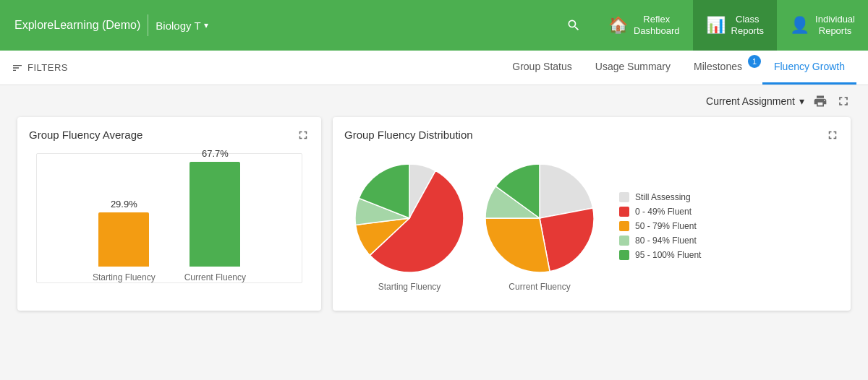  Describe the element at coordinates (710, 25) in the screenshot. I see `header-right: 🏠 ReflexDashboard 📊 ClassReports 👤 Indiv…` at that location.